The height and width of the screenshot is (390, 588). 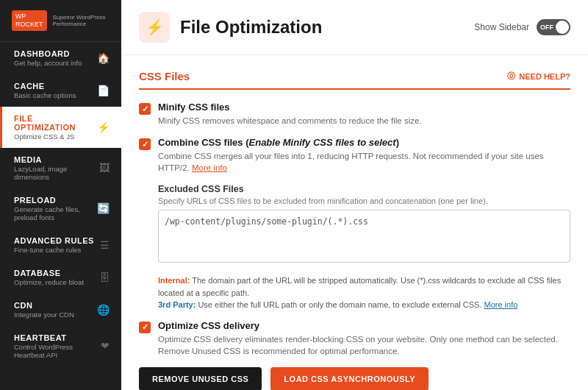 I want to click on sidebar-toggle-label: Show Sidebar, so click(x=501, y=27).